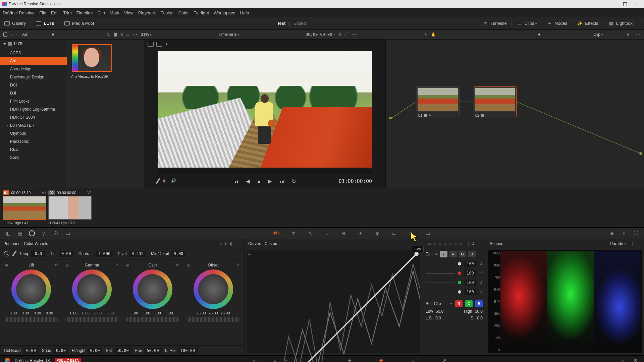 The height and width of the screenshot is (362, 644). I want to click on arrow-tool-icon: ↖, so click(426, 35).